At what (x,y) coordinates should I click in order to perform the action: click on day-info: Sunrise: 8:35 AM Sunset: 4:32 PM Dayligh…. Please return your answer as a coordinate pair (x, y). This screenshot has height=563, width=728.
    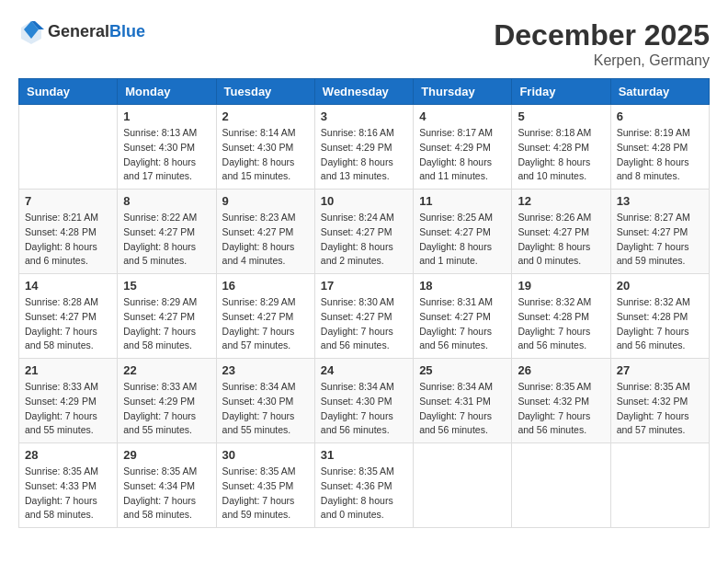
    Looking at the image, I should click on (561, 408).